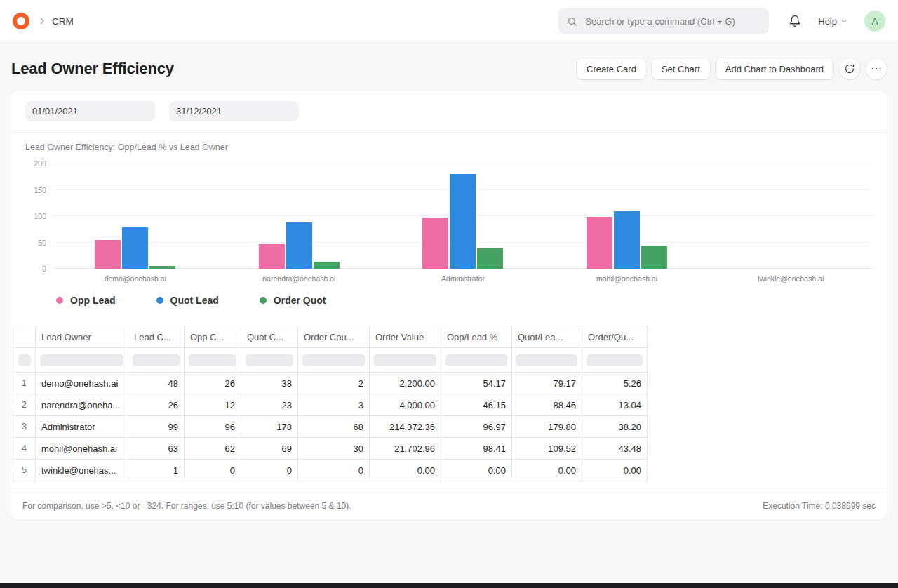  I want to click on value-cell: 13.04, so click(615, 406).